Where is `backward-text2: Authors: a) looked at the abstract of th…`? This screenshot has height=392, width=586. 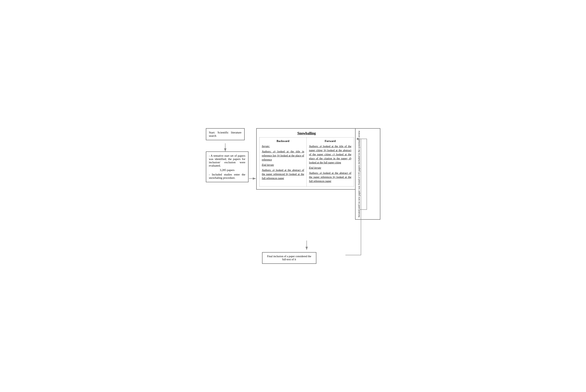 backward-text2: Authors: a) looked at the abstract of th… is located at coordinates (283, 174).